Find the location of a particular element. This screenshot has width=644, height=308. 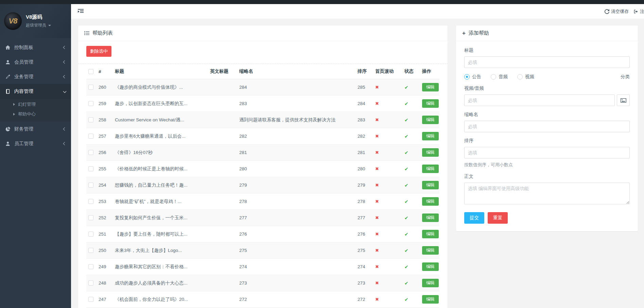

row-title: 趣步，以创新姿态在巨头垄断的互... is located at coordinates (160, 104).